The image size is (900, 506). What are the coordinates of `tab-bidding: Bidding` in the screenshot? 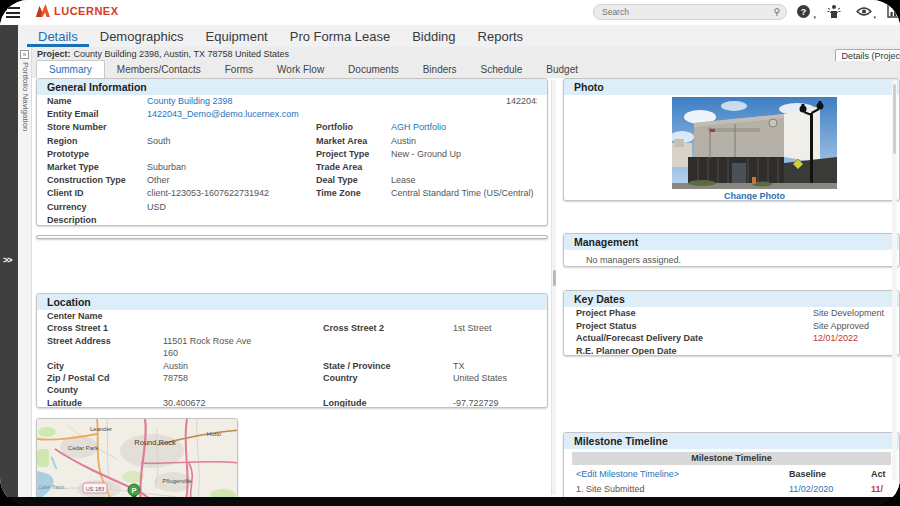 It's located at (434, 37).